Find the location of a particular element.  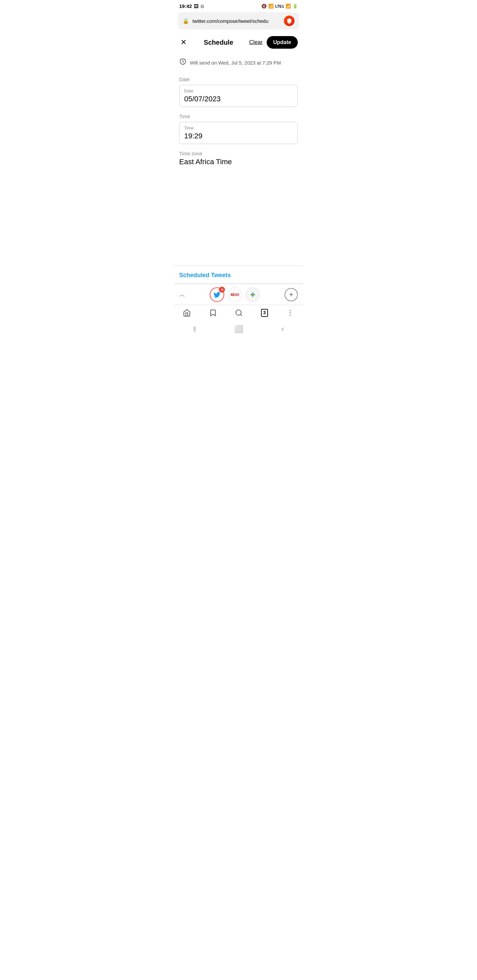

status-time: 19:42 is located at coordinates (186, 6).